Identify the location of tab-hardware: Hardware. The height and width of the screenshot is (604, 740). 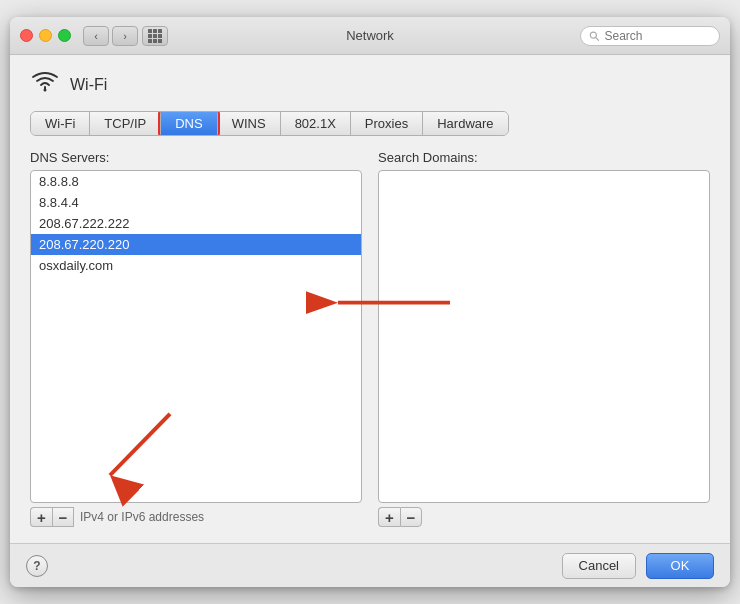
(465, 124).